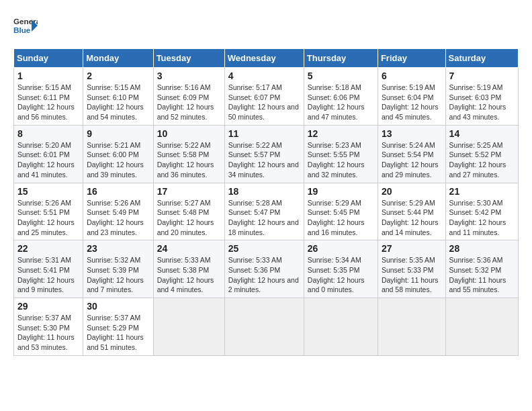 The height and width of the screenshot is (411, 532). I want to click on calendar-cell: 9 Sunrise: 5:21 AM Sunset: 6:00 PM Dayli…, so click(118, 154).